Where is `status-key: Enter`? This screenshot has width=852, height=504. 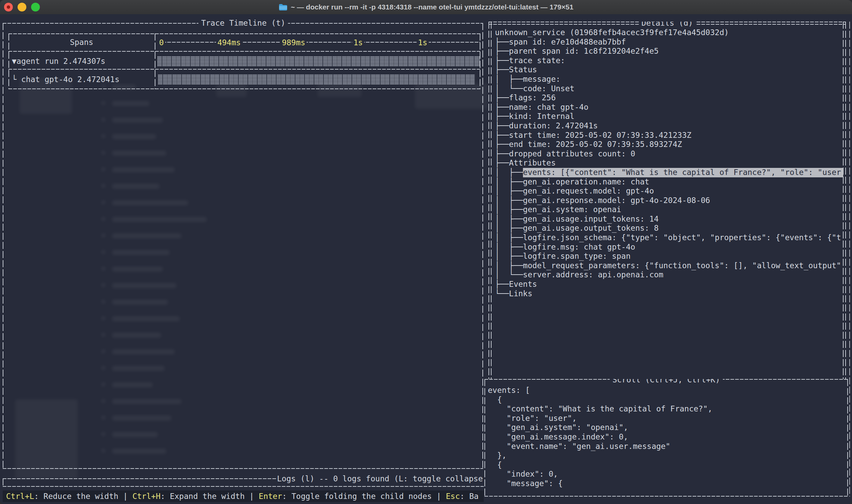
status-key: Enter is located at coordinates (270, 496).